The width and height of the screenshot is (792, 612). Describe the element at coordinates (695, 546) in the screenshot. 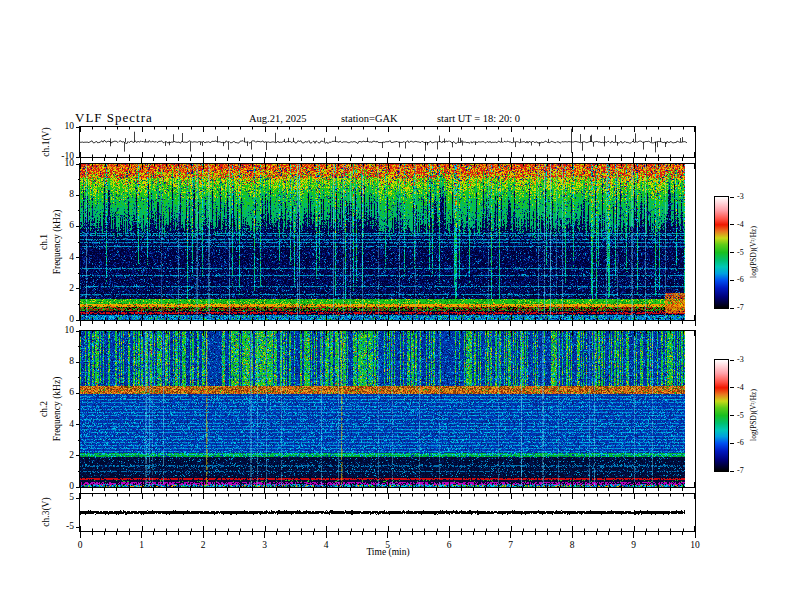

I see `x-tick-label: 10` at that location.